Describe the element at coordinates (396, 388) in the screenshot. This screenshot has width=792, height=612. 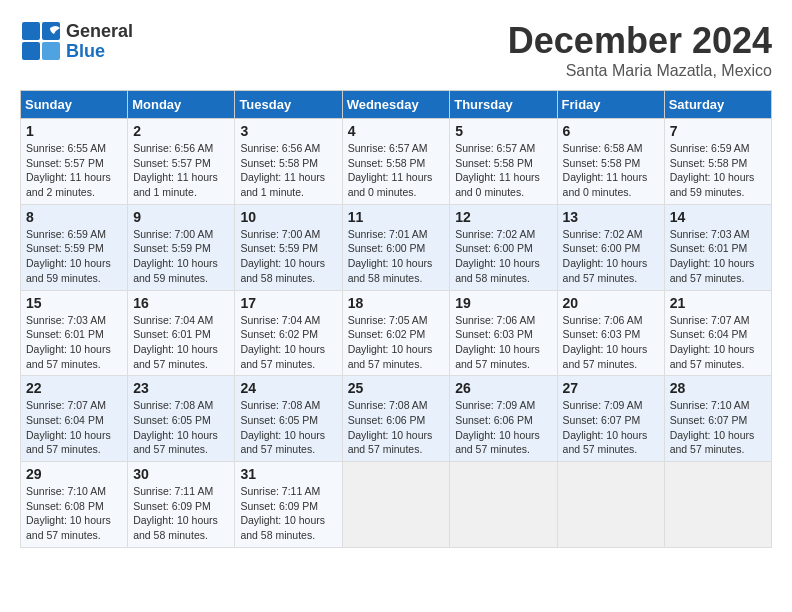
I see `day-number: 25` at that location.